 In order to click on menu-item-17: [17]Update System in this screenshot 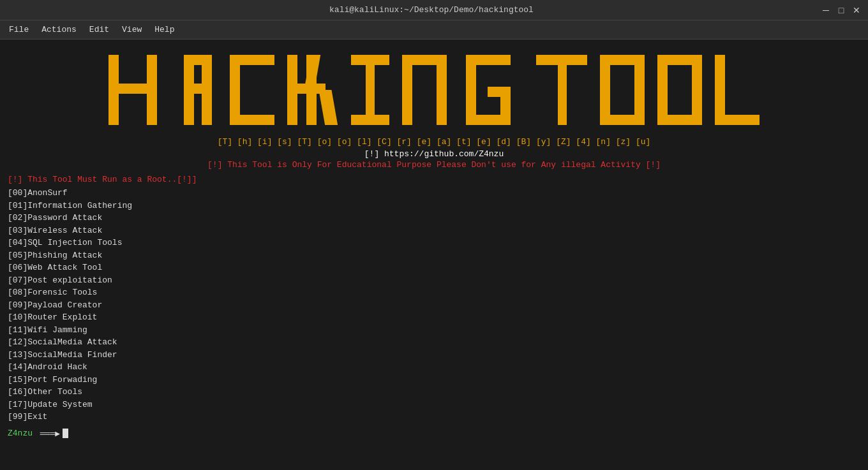, I will do `click(434, 405)`.